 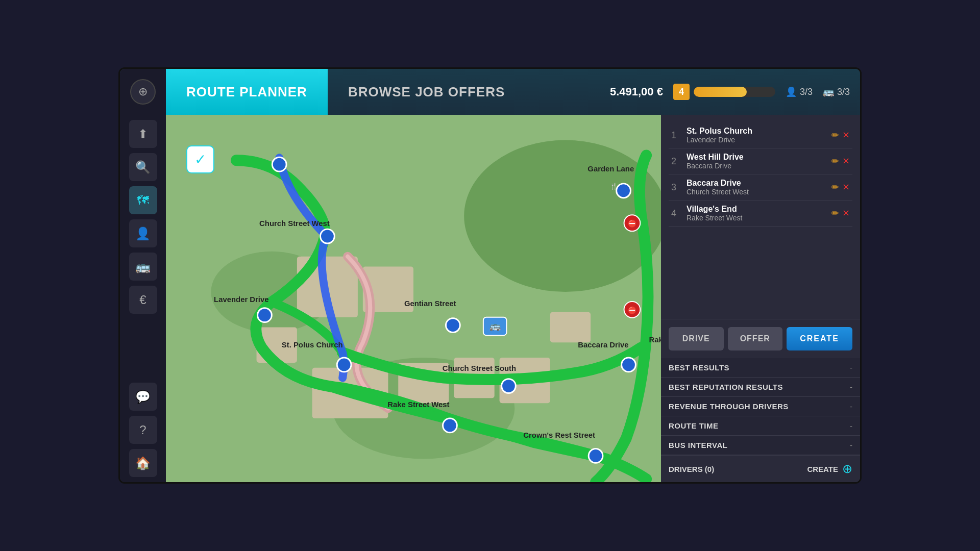 What do you see at coordinates (699, 367) in the screenshot?
I see `stat-label: BEST RESULTS` at bounding box center [699, 367].